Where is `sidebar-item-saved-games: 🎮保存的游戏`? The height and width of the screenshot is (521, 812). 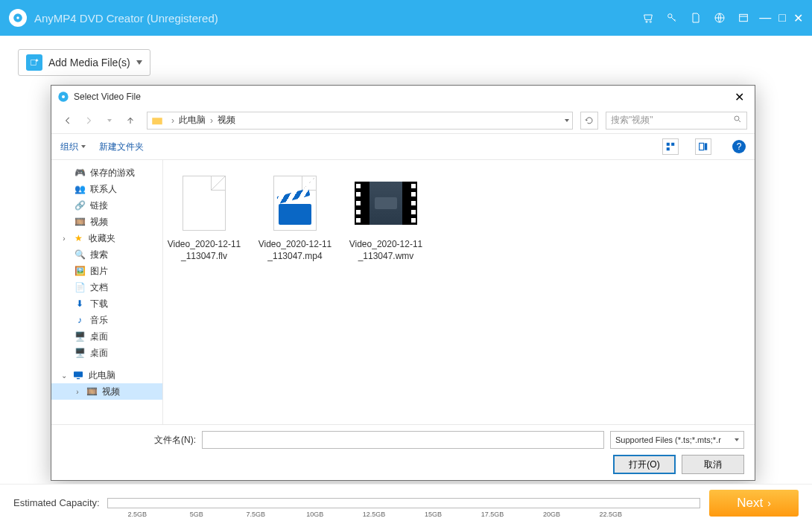
sidebar-item-saved-games: 🎮保存的游戏 is located at coordinates (107, 173).